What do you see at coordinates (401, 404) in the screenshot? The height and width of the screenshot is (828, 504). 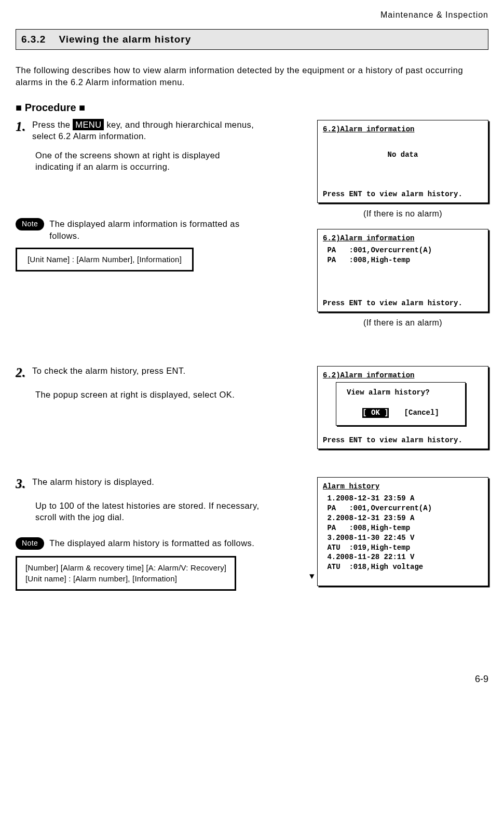 I see `confirm-popup: View alarm history? [ OK ] [Cancel]` at bounding box center [401, 404].